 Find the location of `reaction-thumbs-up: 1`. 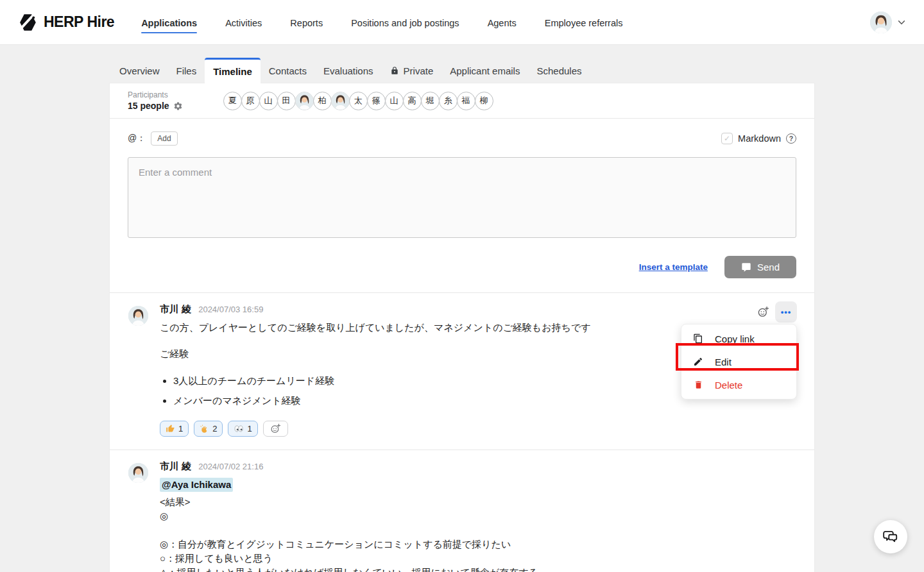

reaction-thumbs-up: 1 is located at coordinates (175, 428).